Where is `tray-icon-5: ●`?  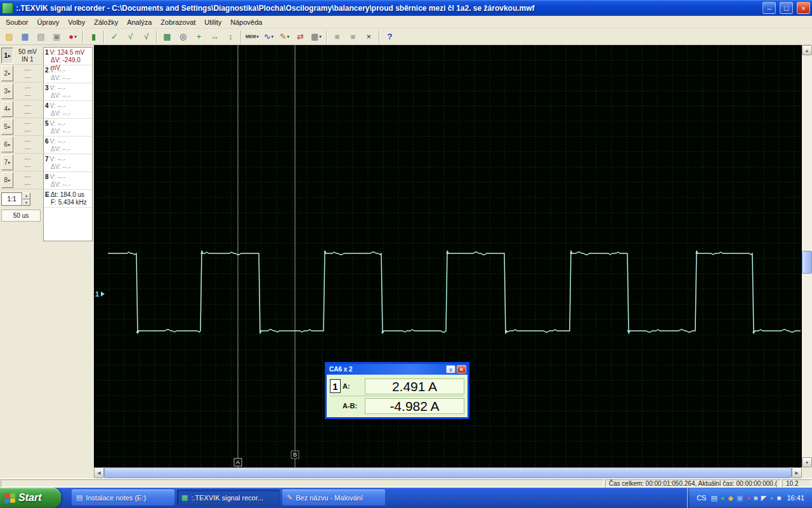 tray-icon-5: ● is located at coordinates (749, 498).